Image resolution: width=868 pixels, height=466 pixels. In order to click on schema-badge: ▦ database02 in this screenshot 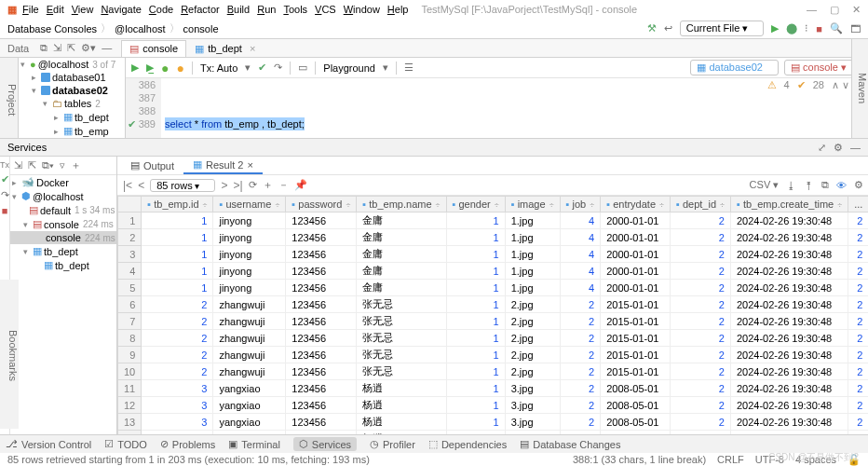, I will do `click(734, 67)`.